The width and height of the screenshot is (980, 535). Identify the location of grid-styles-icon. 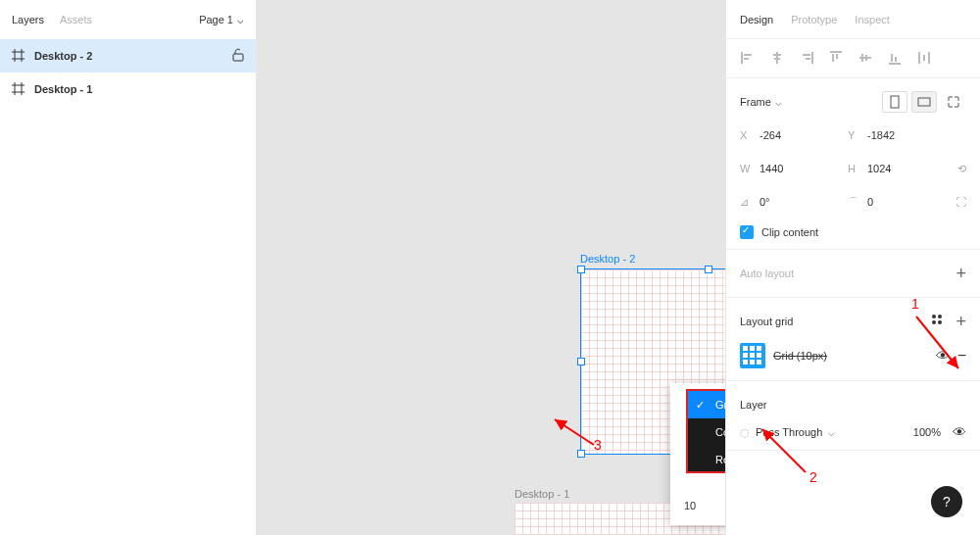
(939, 321).